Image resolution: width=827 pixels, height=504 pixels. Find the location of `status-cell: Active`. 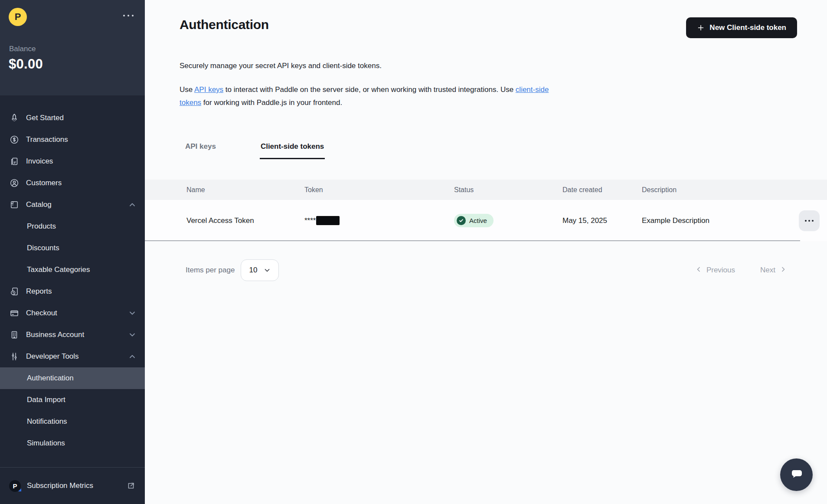

status-cell: Active is located at coordinates (508, 220).